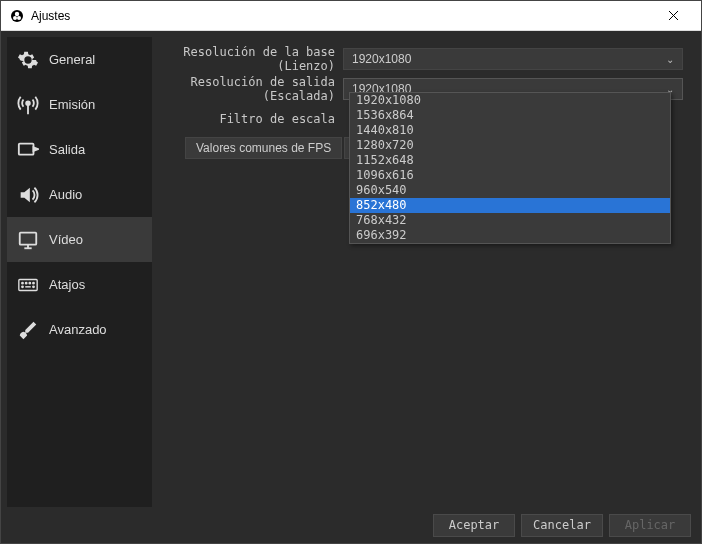  I want to click on output-resolution-dropdown: 1920x10801536x8641440x8101280x7201152x64…, so click(510, 168).